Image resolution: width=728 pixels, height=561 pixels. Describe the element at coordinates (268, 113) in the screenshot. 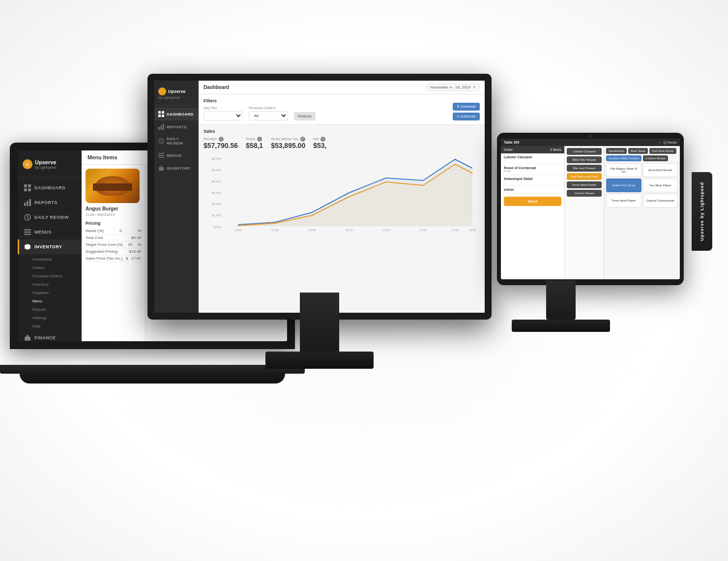

I see `revenue-center-filter: Revenue Centers All` at that location.